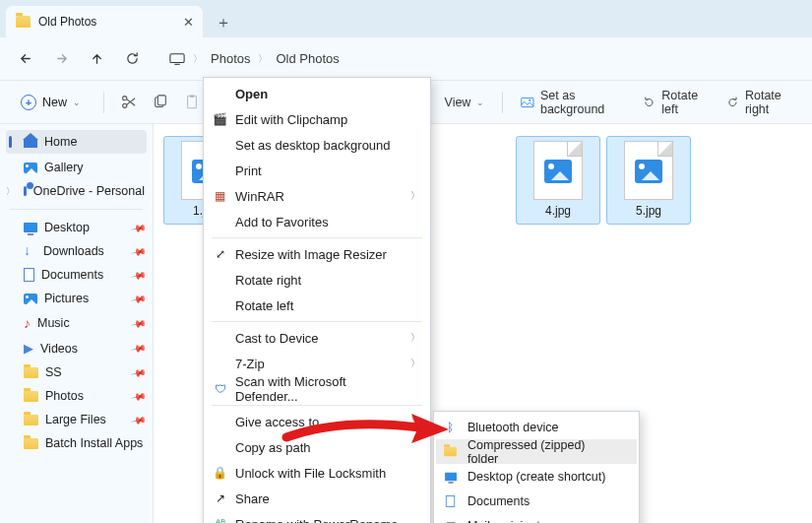  Describe the element at coordinates (77, 396) in the screenshot. I see `sidebar-item-photos: Photos 📌` at that location.